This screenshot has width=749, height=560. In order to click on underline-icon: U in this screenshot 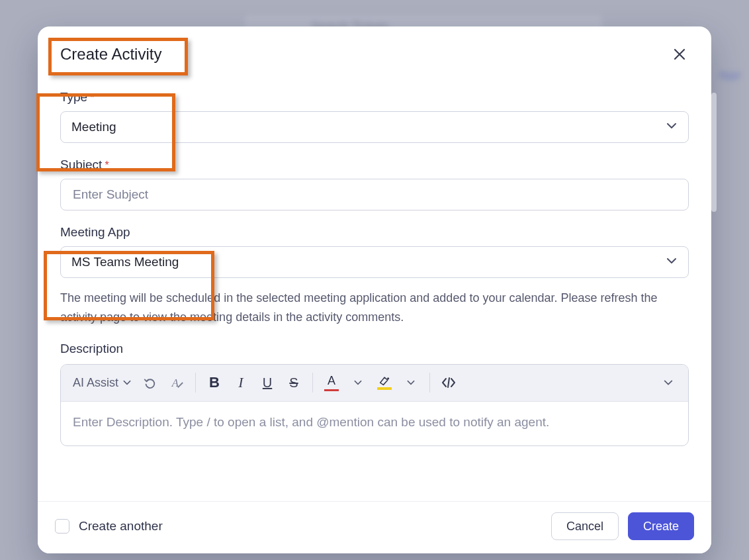, I will do `click(267, 383)`.